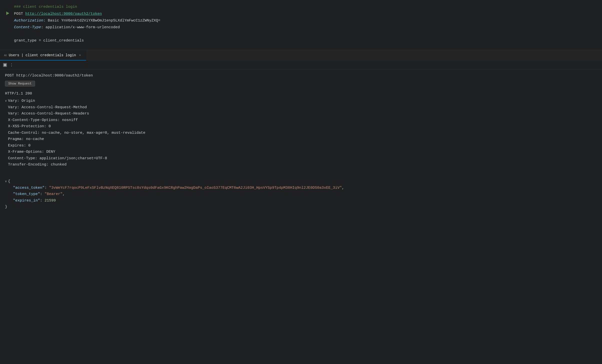 This screenshot has height=364, width=602. Describe the element at coordinates (50, 200) in the screenshot. I see `json-value-expires-in: 21599` at that location.